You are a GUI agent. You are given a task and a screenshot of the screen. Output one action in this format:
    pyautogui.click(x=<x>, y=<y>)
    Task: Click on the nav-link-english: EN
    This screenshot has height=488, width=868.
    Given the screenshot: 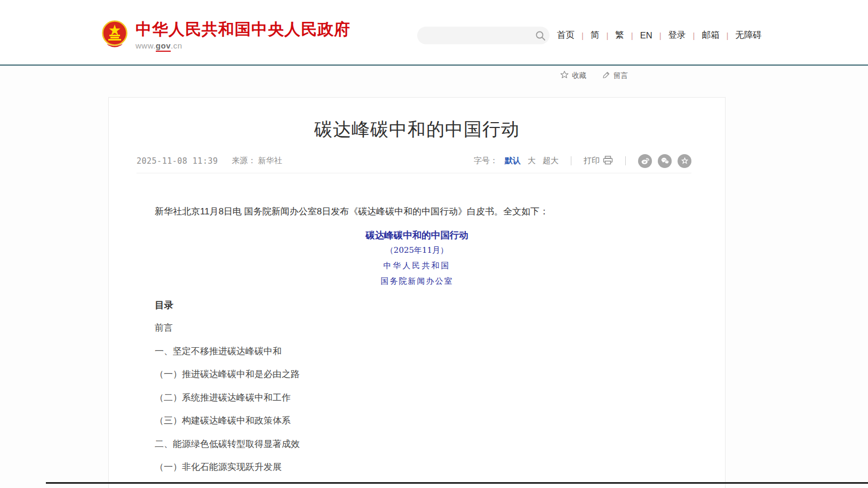 What is the action you would take?
    pyautogui.click(x=647, y=35)
    